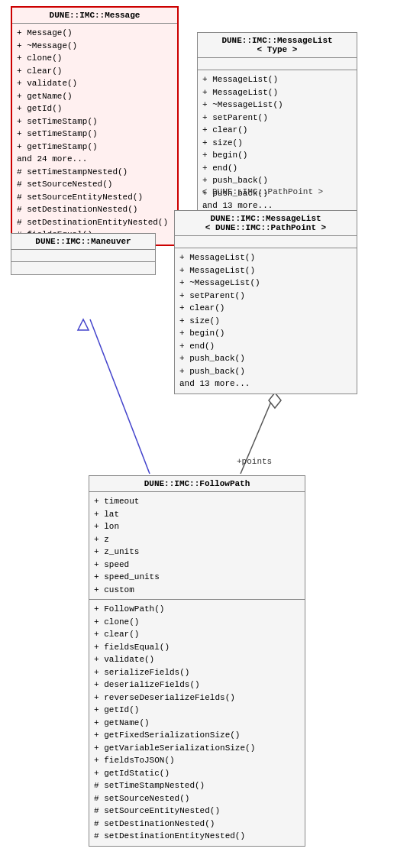  What do you see at coordinates (95, 46) in the screenshot?
I see `method-line: + ~Message()` at bounding box center [95, 46].